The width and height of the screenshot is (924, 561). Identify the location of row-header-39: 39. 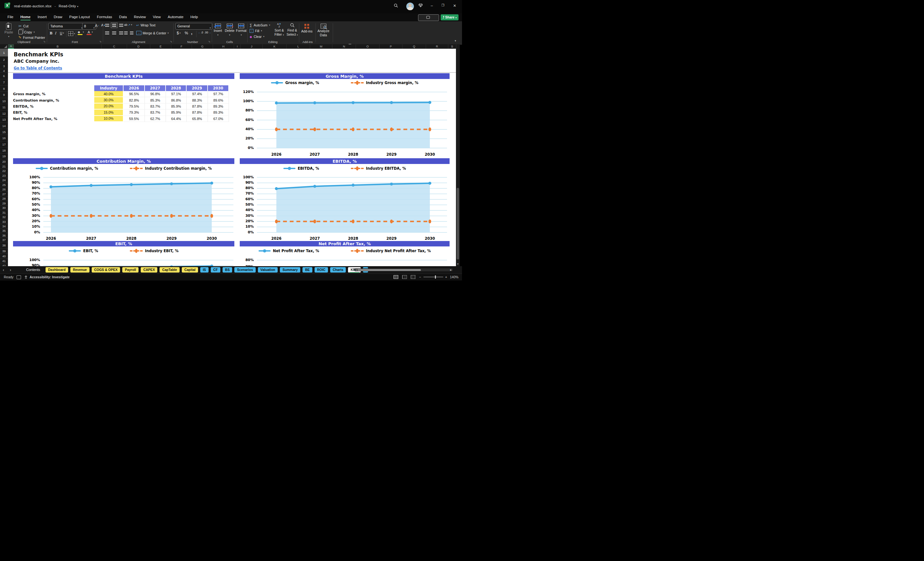
(4, 251).